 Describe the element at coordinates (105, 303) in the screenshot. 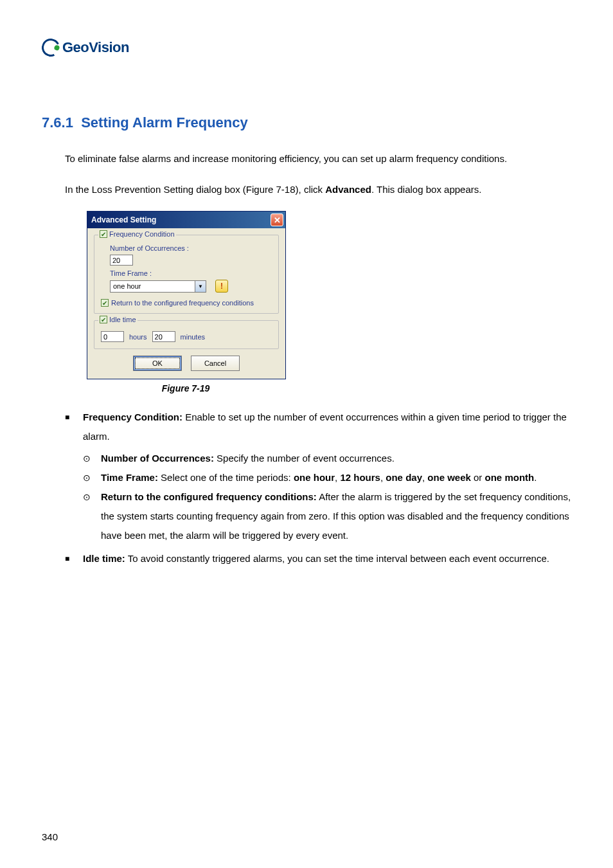

I see `return-conditions-checkbox: ✔` at that location.